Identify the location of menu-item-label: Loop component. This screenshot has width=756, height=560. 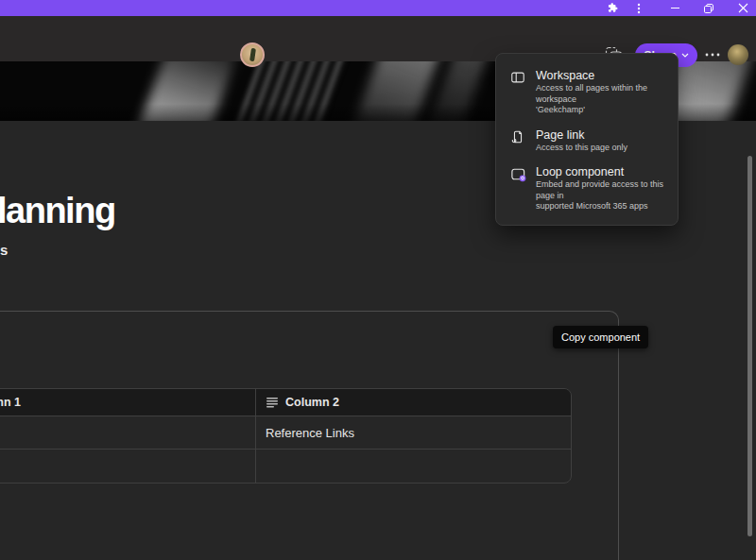
(600, 172).